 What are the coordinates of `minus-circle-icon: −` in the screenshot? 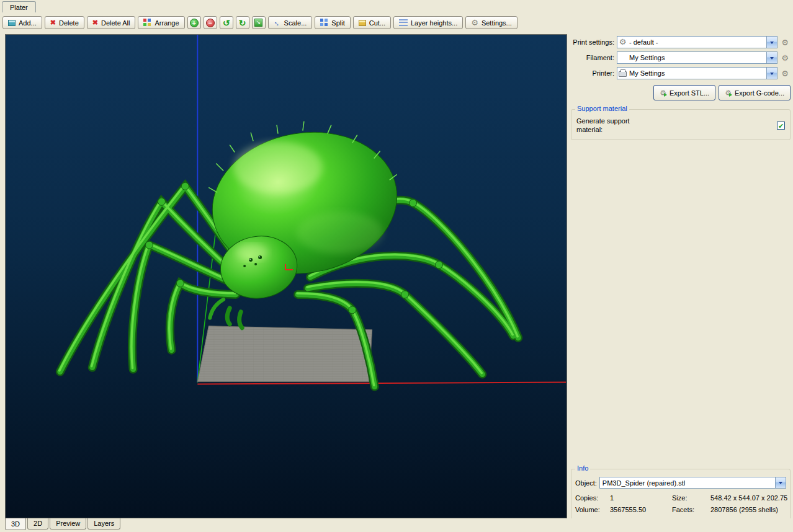 It's located at (210, 23).